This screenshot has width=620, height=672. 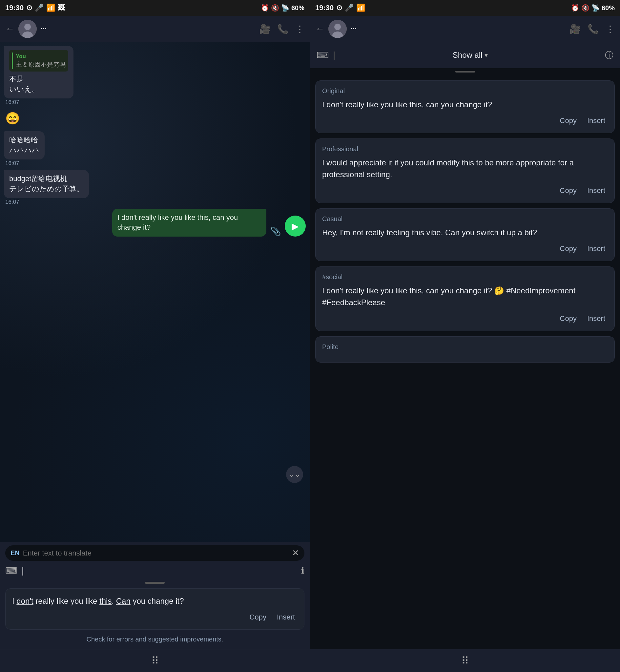 I want to click on rewrite-text-casual: Hey, I'm not really feeling this vibe. C…, so click(x=465, y=233).